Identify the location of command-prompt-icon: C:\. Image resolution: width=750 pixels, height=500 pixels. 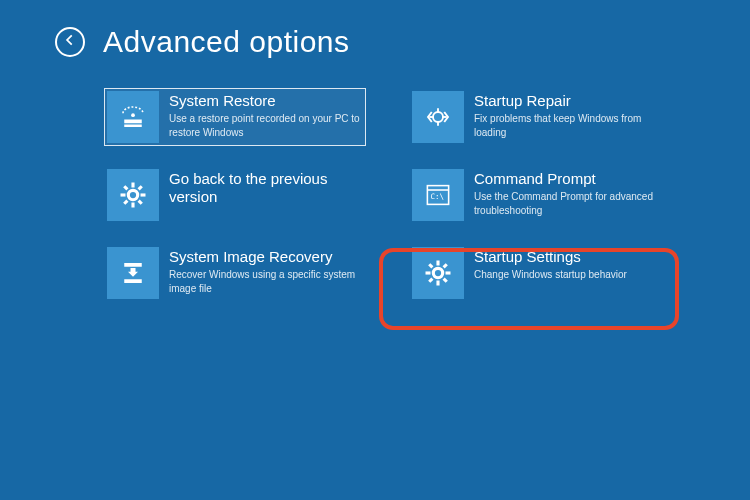
(438, 195).